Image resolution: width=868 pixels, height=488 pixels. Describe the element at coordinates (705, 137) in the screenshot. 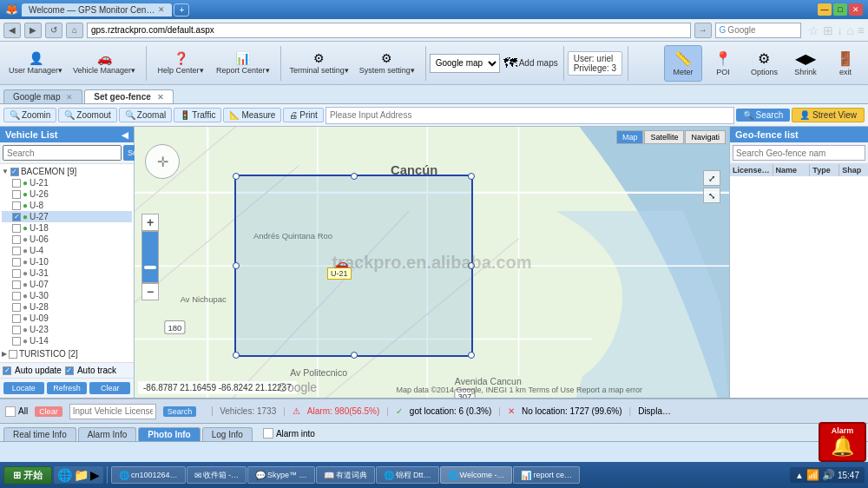

I see `map-type-navigati-button: Navigati` at that location.